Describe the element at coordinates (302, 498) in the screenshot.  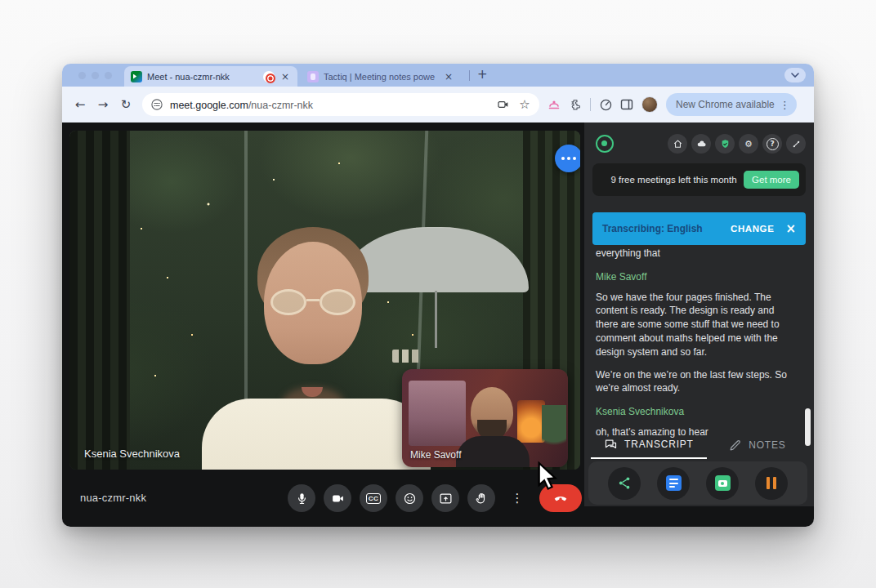
I see `microphone-button` at that location.